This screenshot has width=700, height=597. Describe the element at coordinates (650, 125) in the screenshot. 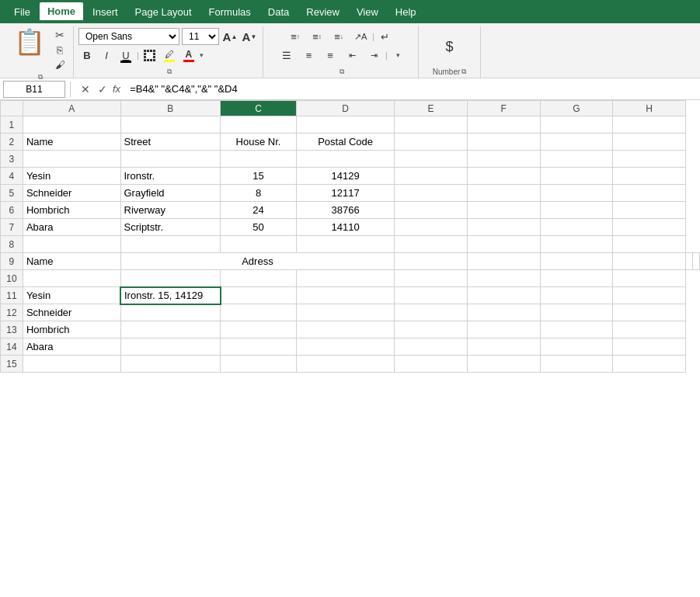

I see `cell-r1-c7` at that location.